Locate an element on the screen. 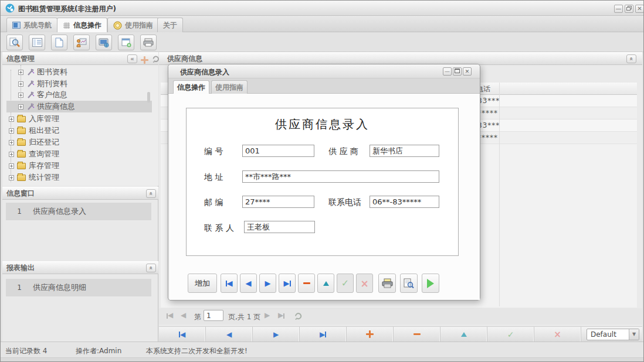  prev-page-icon: ◀ is located at coordinates (183, 315).